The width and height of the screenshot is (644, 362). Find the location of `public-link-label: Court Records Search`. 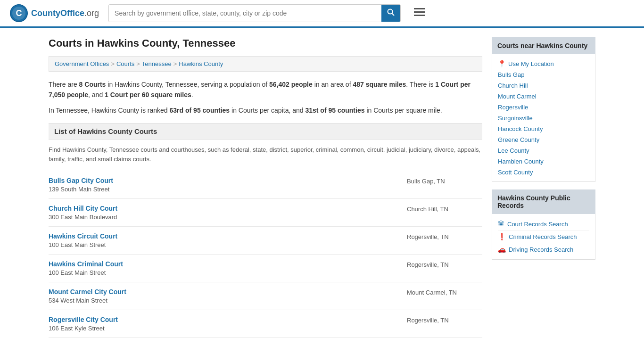

public-link-label: Court Records Search is located at coordinates (537, 224).